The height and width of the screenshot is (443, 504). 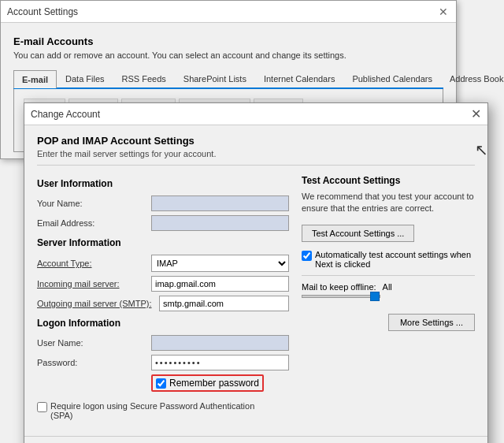 What do you see at coordinates (43, 407) in the screenshot?
I see `spa-checkbox` at bounding box center [43, 407].